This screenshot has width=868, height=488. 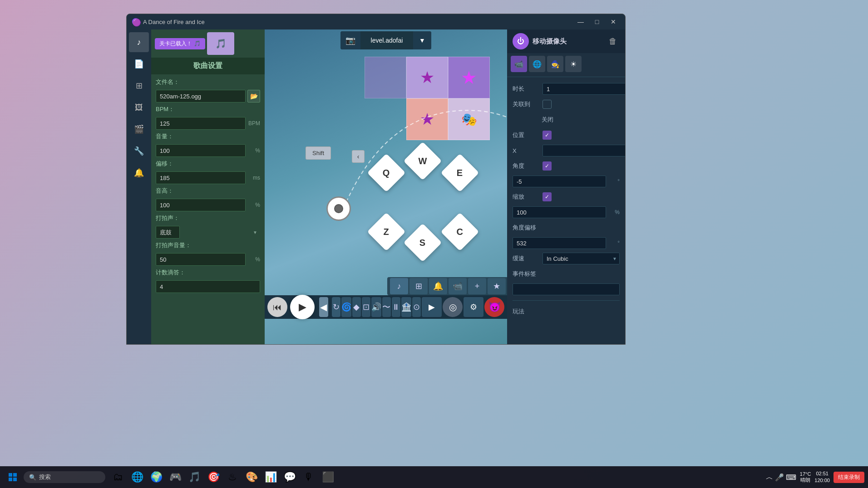 What do you see at coordinates (13, 477) in the screenshot?
I see `start-button` at bounding box center [13, 477].